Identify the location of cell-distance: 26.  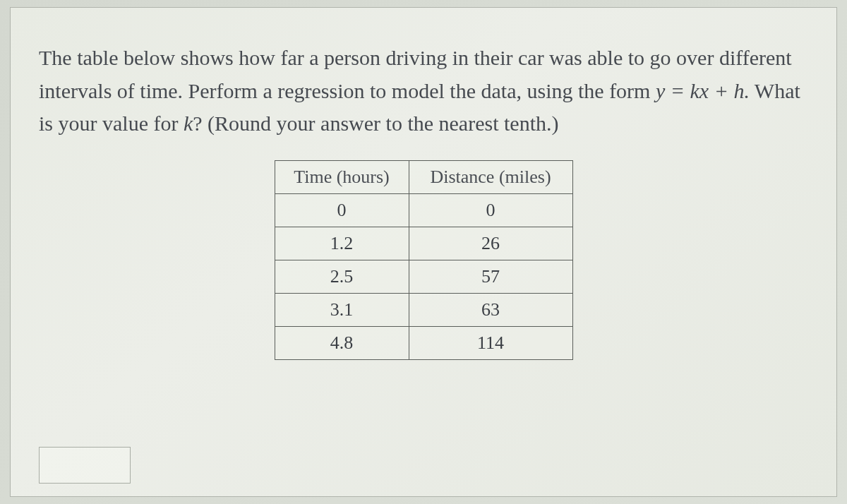
(491, 243).